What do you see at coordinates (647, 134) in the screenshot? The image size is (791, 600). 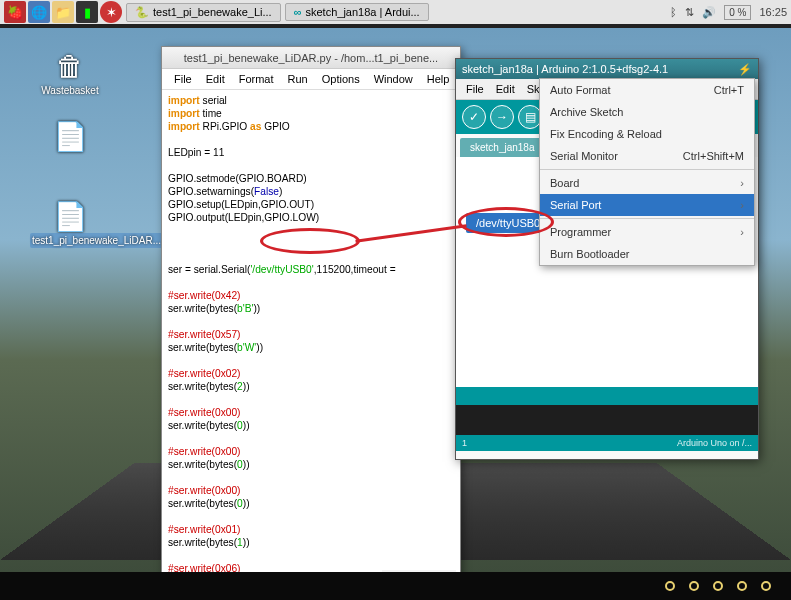 I see `menu-fix-encoding: Fix Encoding & Reload` at bounding box center [647, 134].